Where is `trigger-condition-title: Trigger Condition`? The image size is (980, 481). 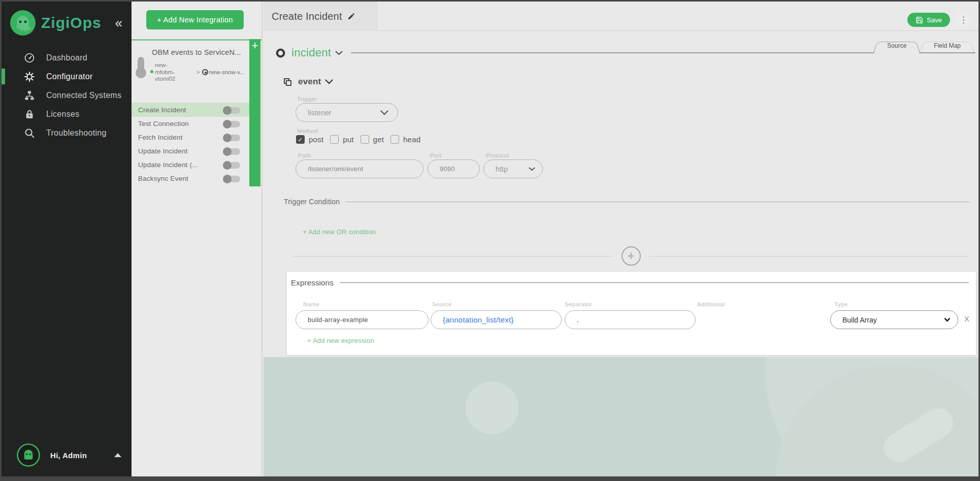
trigger-condition-title: Trigger Condition is located at coordinates (312, 202).